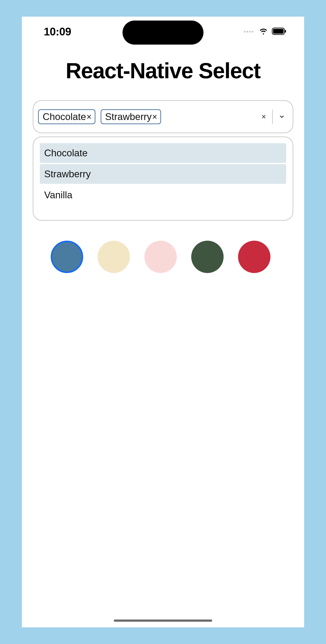 Image resolution: width=326 pixels, height=644 pixels. Describe the element at coordinates (163, 32) in the screenshot. I see `notch` at that location.